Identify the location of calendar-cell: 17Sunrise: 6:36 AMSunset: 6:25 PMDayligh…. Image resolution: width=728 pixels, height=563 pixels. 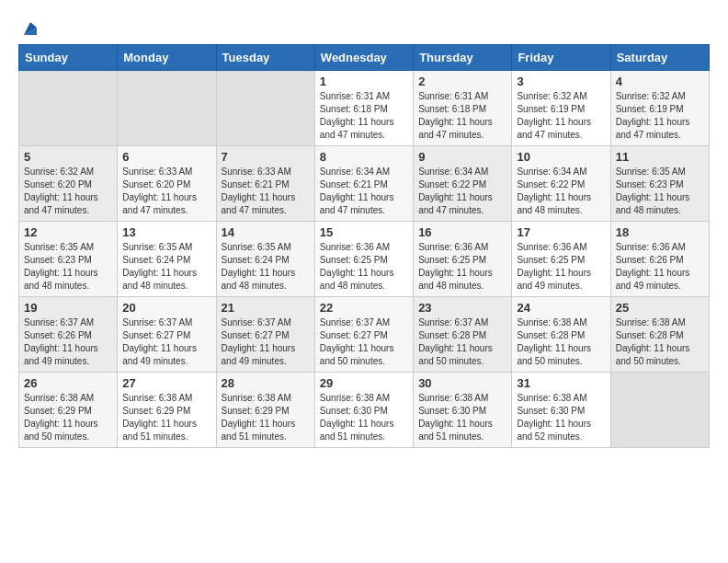
(561, 259).